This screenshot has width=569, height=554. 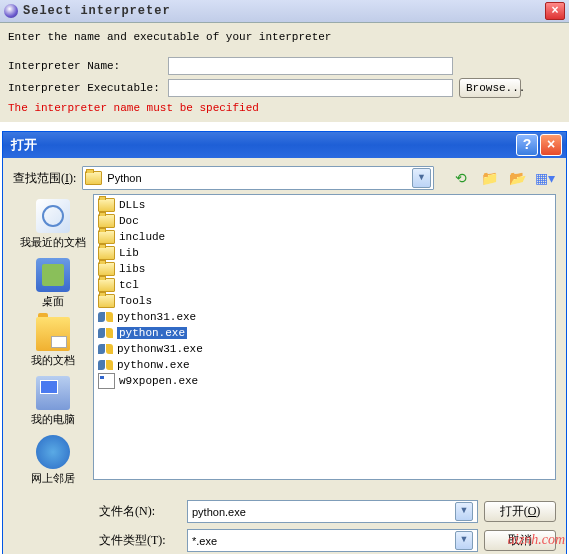 I want to click on view-menu-icon: ▦▾, so click(x=545, y=178).